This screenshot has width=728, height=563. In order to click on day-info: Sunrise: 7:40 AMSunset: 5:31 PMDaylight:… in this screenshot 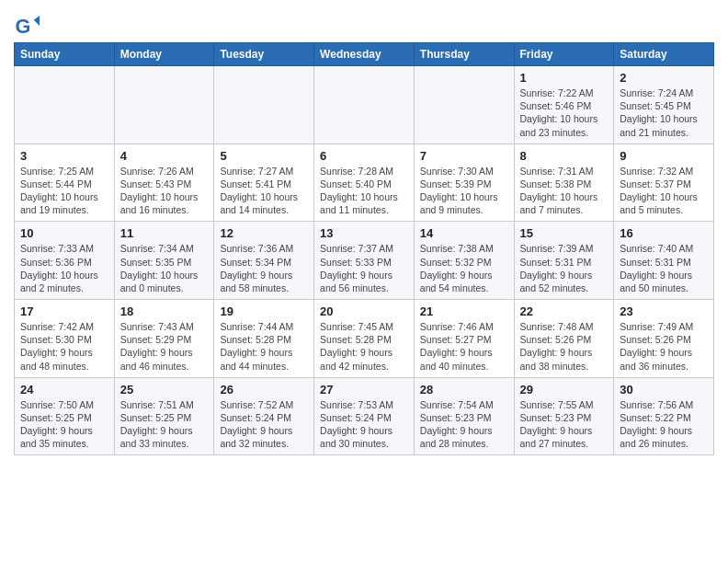, I will do `click(664, 269)`.